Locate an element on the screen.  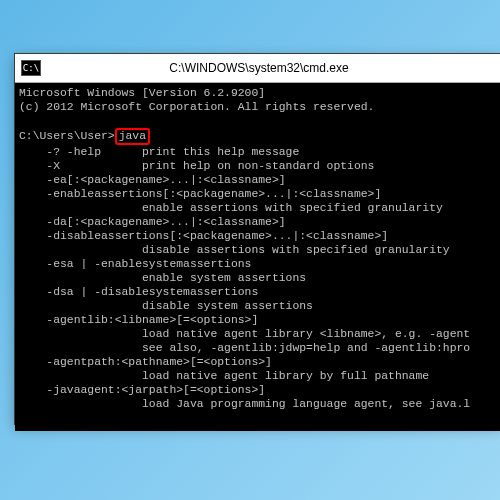
output-line: -javaagent:<jarpath>[=<options>] is located at coordinates (142, 390).